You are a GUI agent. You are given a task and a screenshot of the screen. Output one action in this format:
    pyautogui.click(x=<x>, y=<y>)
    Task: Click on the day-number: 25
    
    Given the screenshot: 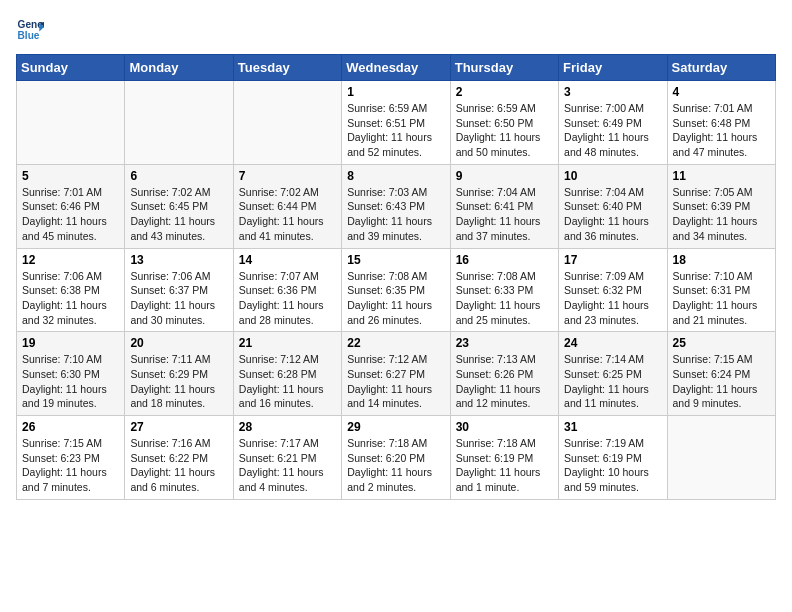 What is the action you would take?
    pyautogui.click(x=722, y=343)
    